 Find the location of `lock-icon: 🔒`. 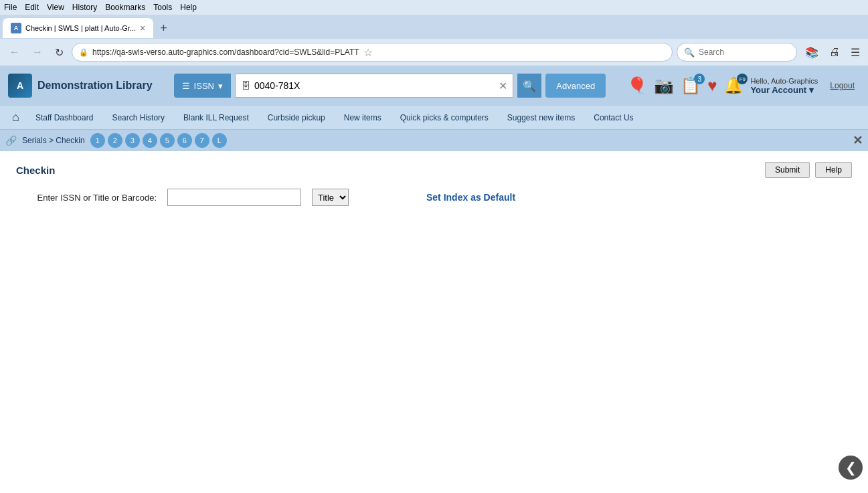

lock-icon: 🔒 is located at coordinates (84, 52).